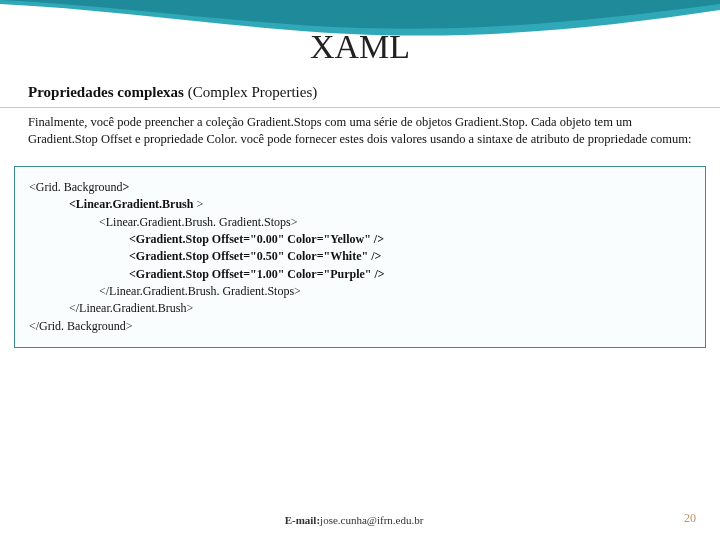  I want to click on code-line: </Linear.Gradient.Brush>, so click(360, 308).